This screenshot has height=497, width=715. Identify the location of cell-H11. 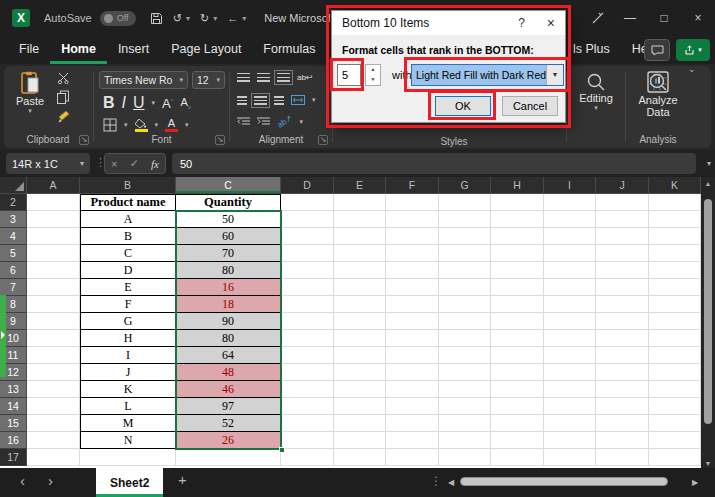
(518, 356).